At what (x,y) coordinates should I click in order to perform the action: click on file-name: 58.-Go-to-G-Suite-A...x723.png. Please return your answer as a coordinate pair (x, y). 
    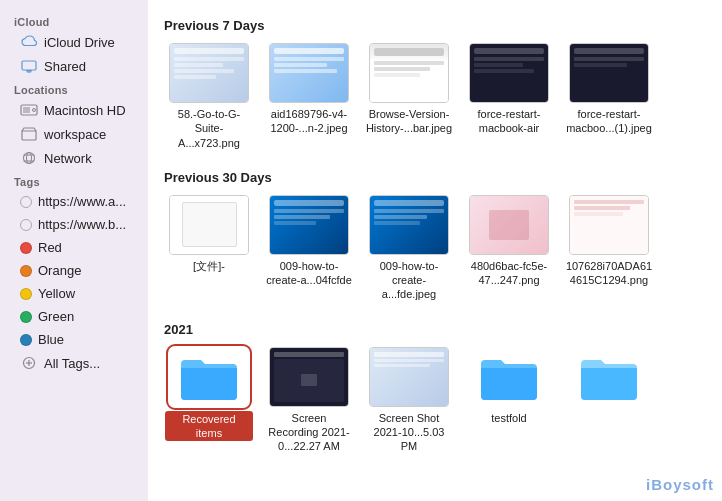
    Looking at the image, I should click on (209, 128).